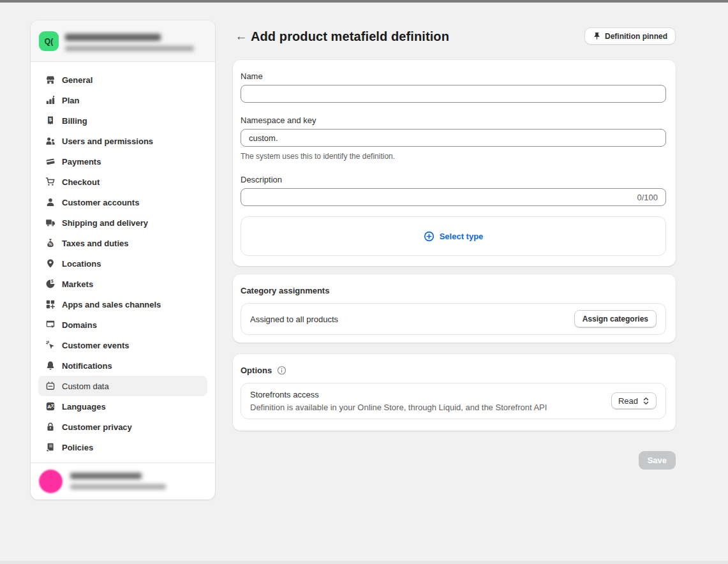 The width and height of the screenshot is (728, 564). What do you see at coordinates (96, 244) in the screenshot?
I see `sidebar-item-label: Taxes and duties` at bounding box center [96, 244].